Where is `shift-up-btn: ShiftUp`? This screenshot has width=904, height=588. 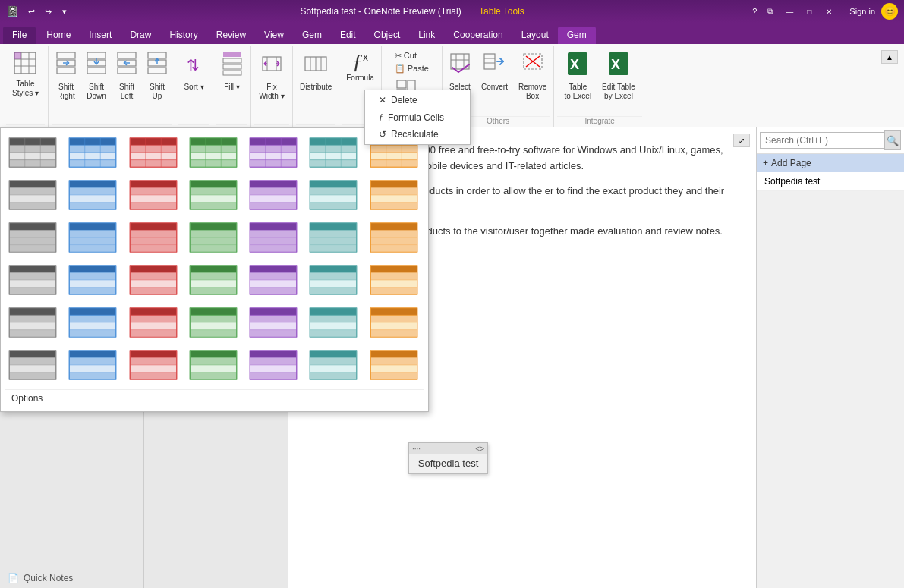
shift-up-btn: ShiftUp is located at coordinates (157, 76).